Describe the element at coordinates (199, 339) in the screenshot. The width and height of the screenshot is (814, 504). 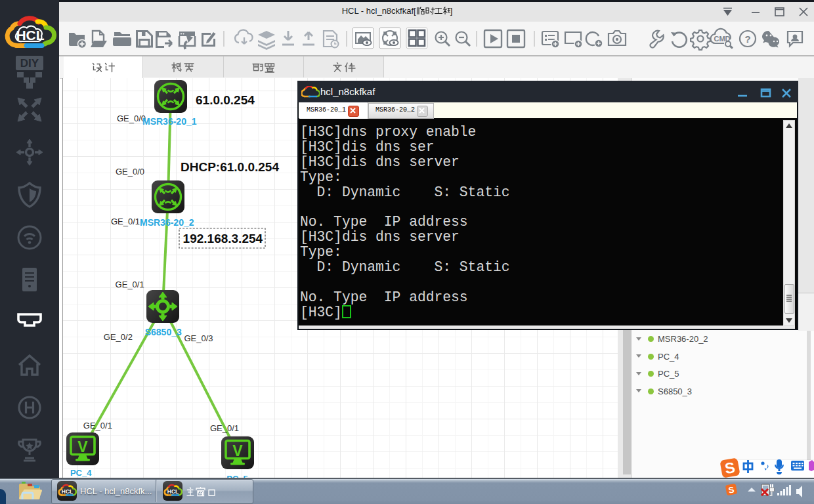
I see `svg-text: GE_0/3` at that location.